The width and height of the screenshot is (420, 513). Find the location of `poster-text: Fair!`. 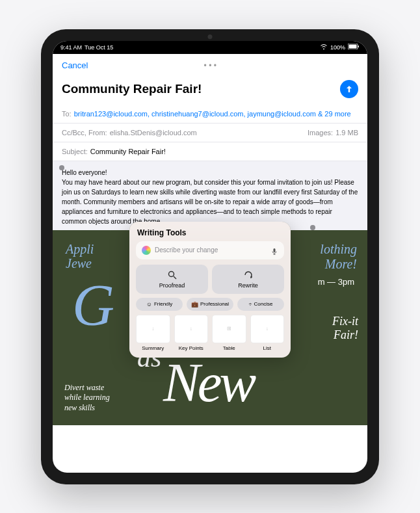

poster-text: Fair! is located at coordinates (345, 335).